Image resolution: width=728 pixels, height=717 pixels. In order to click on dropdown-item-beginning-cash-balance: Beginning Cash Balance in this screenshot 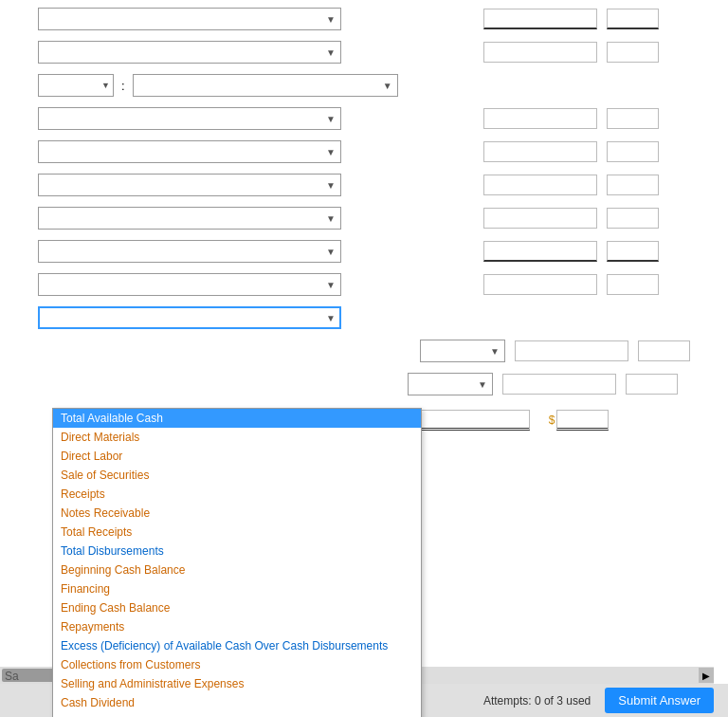, I will do `click(237, 570)`.